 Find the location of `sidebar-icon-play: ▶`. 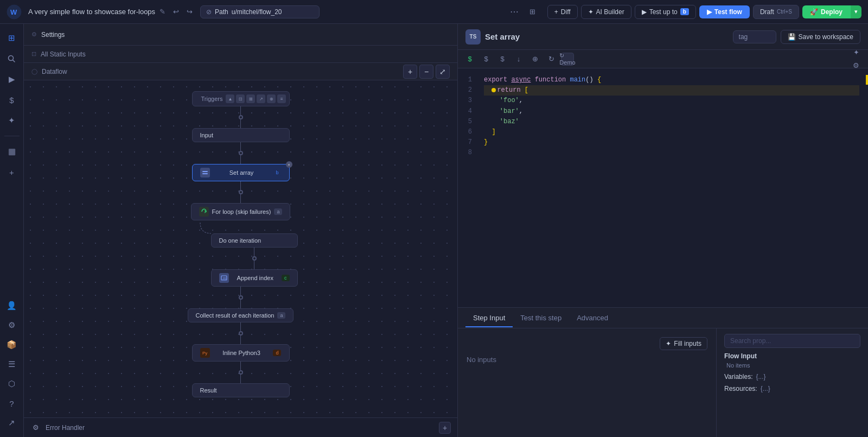

sidebar-icon-play: ▶ is located at coordinates (12, 79).